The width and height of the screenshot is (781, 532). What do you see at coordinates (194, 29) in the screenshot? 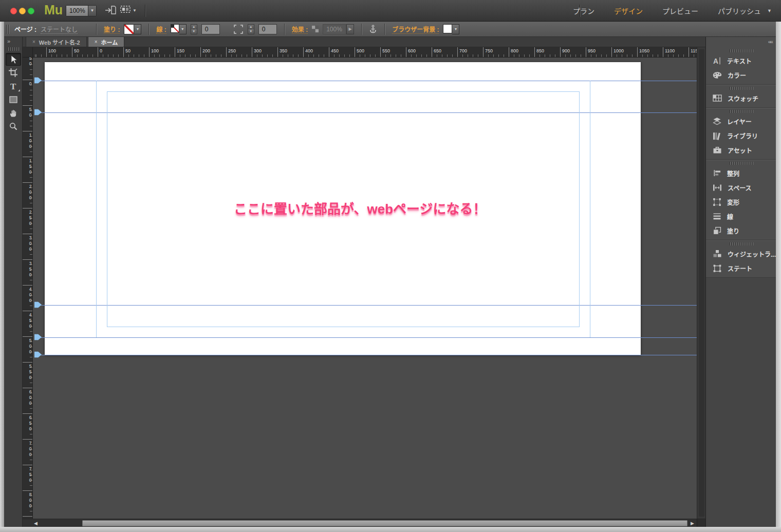
I see `stroke-weight-stepper: ▲ ▼` at bounding box center [194, 29].